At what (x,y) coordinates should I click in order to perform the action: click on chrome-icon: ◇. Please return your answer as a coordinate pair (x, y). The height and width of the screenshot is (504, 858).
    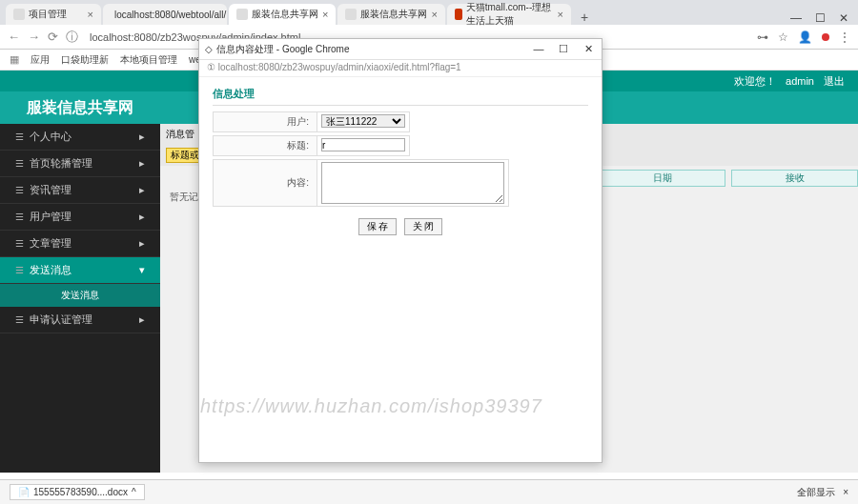
    Looking at the image, I should click on (209, 50).